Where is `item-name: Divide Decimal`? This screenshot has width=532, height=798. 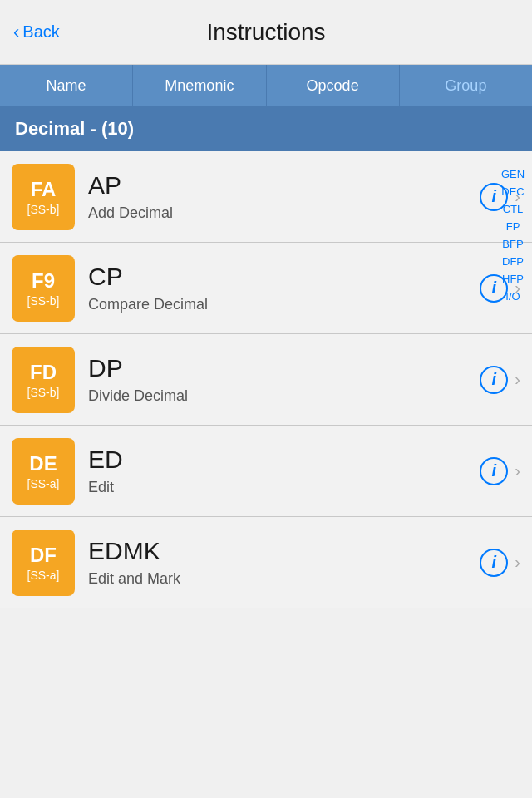
item-name: Divide Decimal is located at coordinates (278, 396).